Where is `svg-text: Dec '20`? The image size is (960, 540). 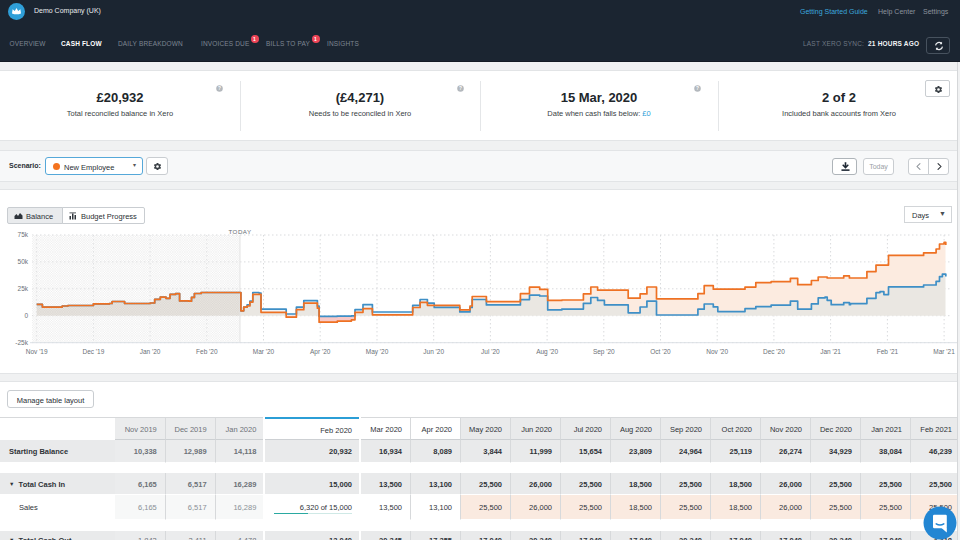 svg-text: Dec '20 is located at coordinates (774, 352).